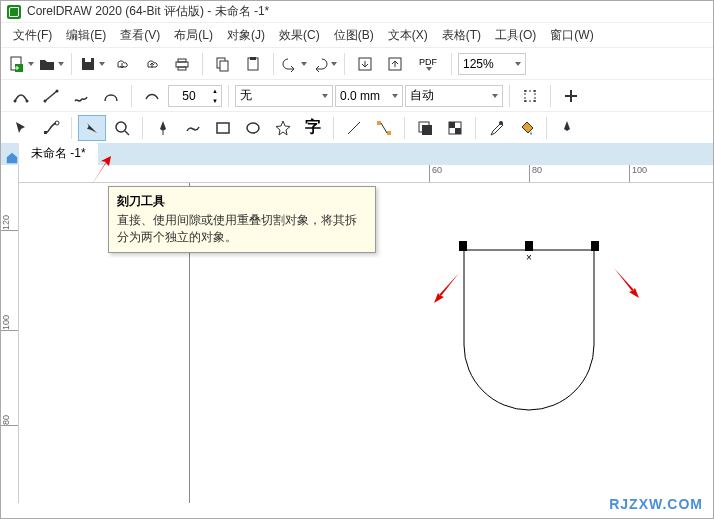 This screenshot has height=519, width=714. I want to click on auto-combo: 自动, so click(454, 96).